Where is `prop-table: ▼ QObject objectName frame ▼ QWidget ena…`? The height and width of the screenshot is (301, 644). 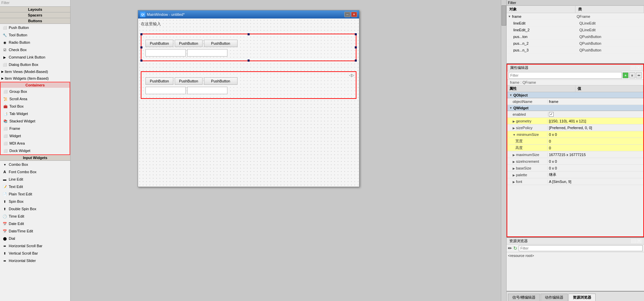
prop-table: ▼ QObject objectName frame ▼ QWidget ena… is located at coordinates (575, 164).